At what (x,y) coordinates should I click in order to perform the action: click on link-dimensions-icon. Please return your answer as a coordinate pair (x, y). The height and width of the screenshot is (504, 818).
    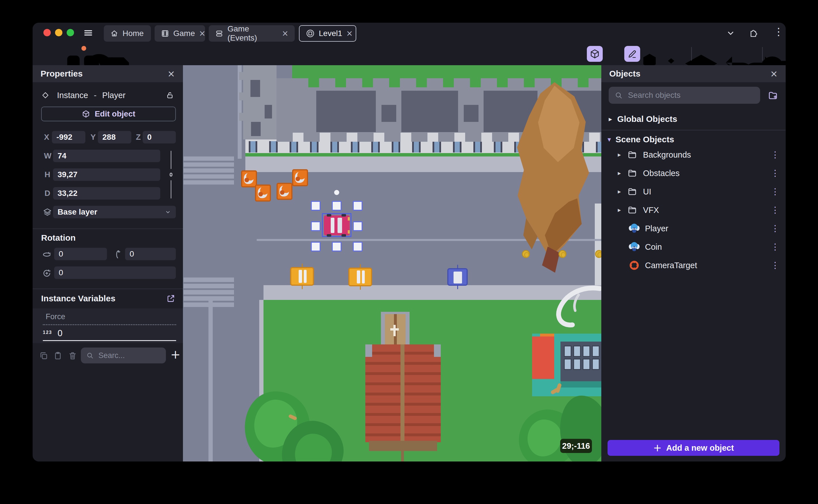
    Looking at the image, I should click on (171, 175).